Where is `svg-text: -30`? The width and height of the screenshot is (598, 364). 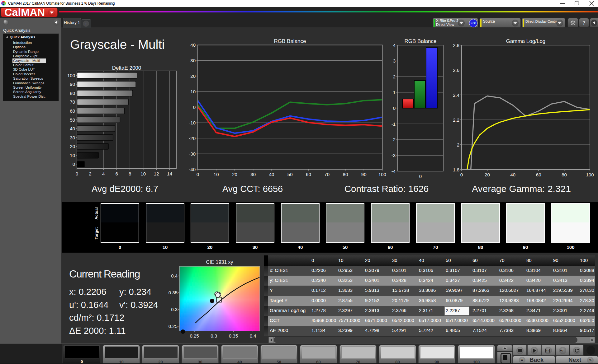 svg-text: -30 is located at coordinates (192, 154).